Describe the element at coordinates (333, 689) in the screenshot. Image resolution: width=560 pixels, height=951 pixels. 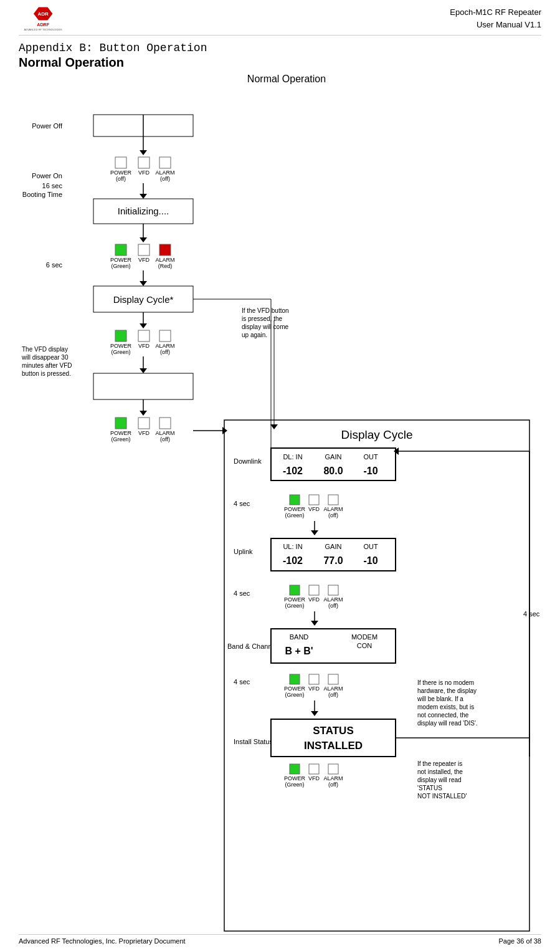
I see `led-alarm-band-label-1: ALARM` at that location.